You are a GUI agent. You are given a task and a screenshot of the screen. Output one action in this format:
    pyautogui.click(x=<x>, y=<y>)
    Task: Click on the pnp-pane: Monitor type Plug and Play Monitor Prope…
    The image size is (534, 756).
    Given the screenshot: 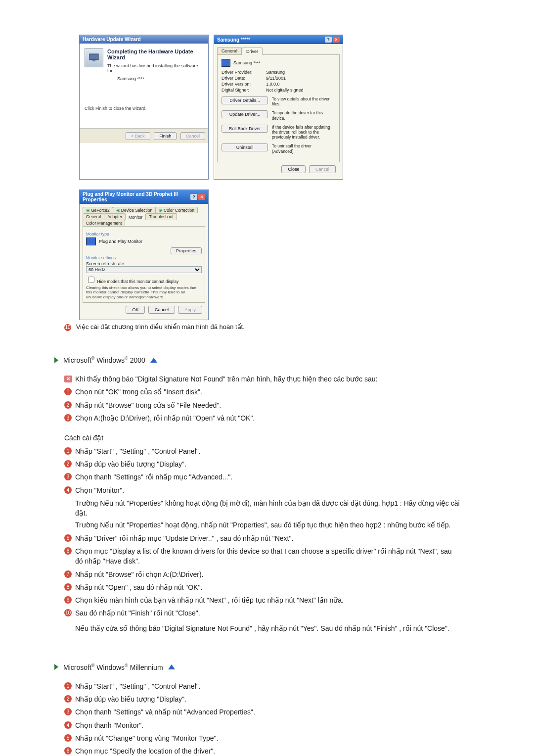 What is the action you would take?
    pyautogui.click(x=144, y=265)
    